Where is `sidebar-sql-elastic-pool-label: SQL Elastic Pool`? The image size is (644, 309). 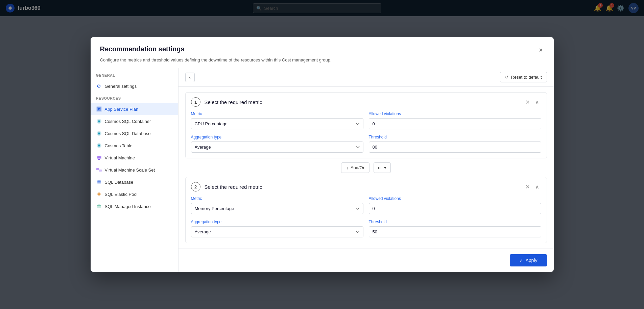 sidebar-sql-elastic-pool-label: SQL Elastic Pool is located at coordinates (121, 195).